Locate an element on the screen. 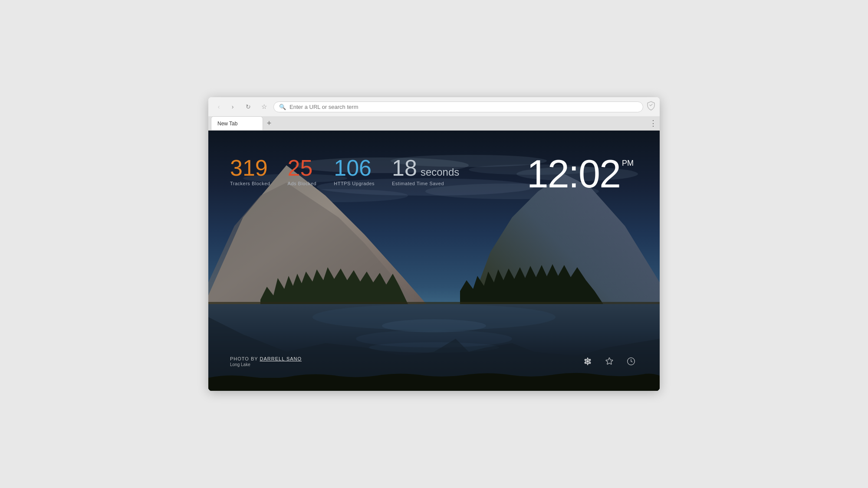  reload-button: ↻ is located at coordinates (248, 107).